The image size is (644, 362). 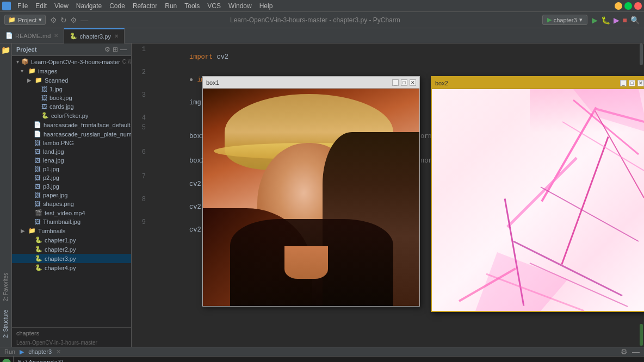 I want to click on run-layout: ▶ ■ ↑ ↓ ☰ ↩ 📌 🗑 E:\Anaconda3\, so click(x=322, y=359).